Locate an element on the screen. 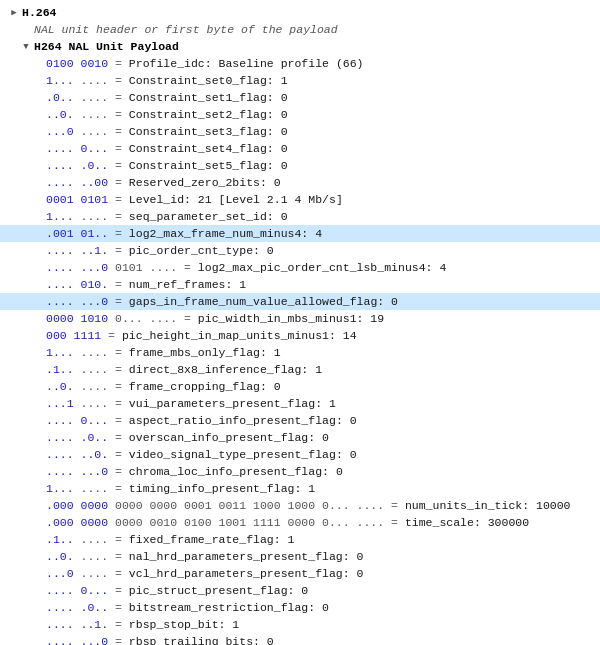 The image size is (600, 645). tree-row: .001 01.. = log2_max_frame_num_minus4: 4 is located at coordinates (300, 234).